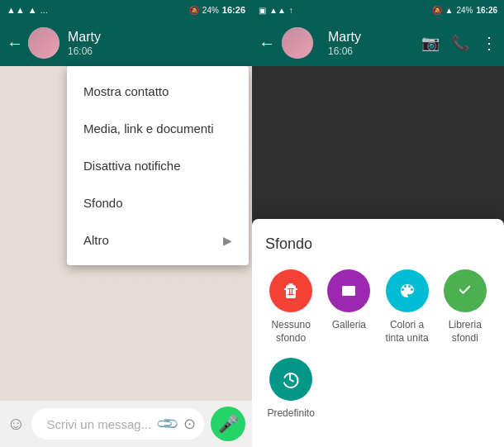 This screenshot has width=504, height=447. What do you see at coordinates (117, 424) in the screenshot?
I see `message-input-wrapper: Scrivi un messag... 📎 ⊙` at bounding box center [117, 424].